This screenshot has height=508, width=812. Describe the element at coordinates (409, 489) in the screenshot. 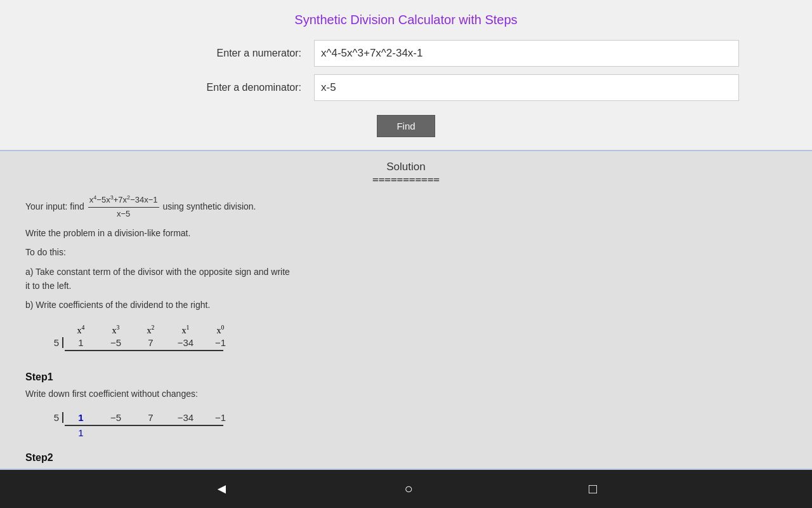

I see `home-button: ○` at that location.